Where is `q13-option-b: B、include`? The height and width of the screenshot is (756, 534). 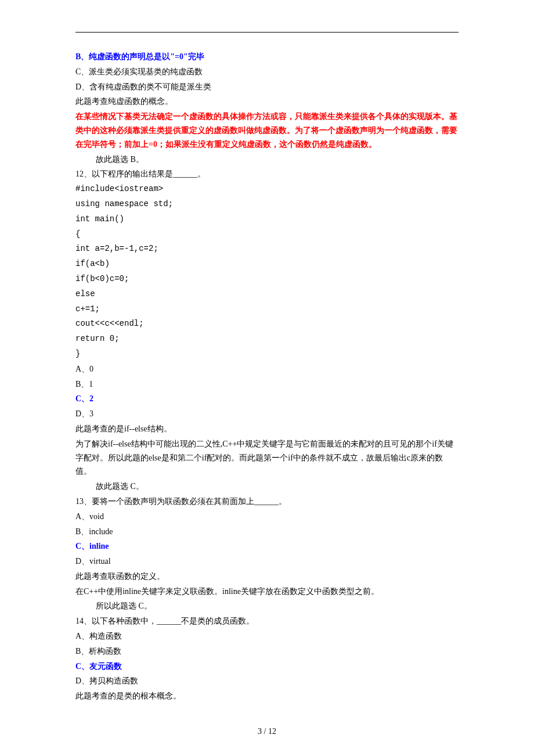 q13-option-b: B、include is located at coordinates (267, 532).